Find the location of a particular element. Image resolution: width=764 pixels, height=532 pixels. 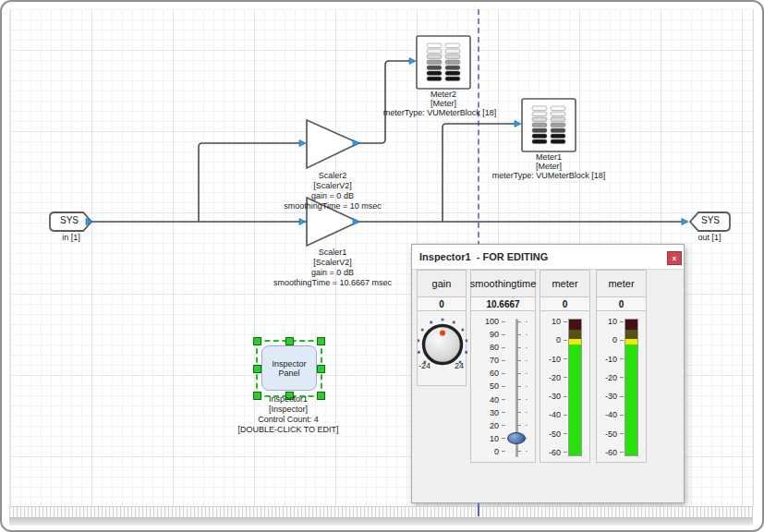

meter-b-header: meter is located at coordinates (621, 284).